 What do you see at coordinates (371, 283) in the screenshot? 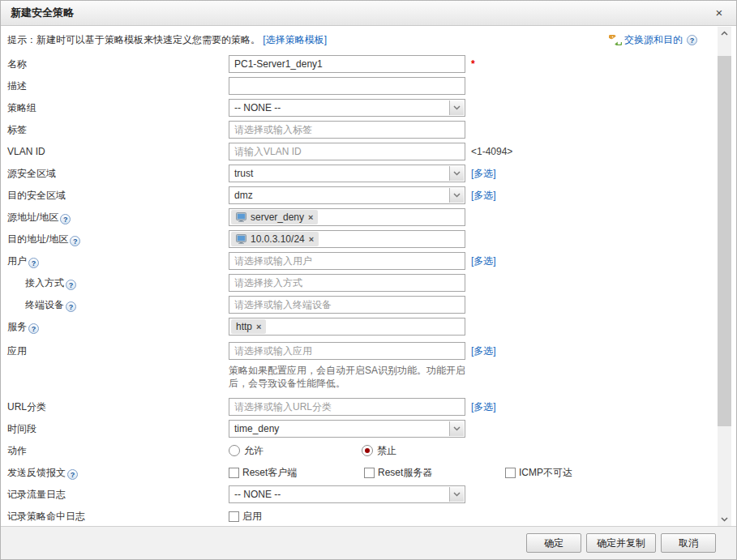
I see `row-access-mode: 接入方式?` at bounding box center [371, 283].